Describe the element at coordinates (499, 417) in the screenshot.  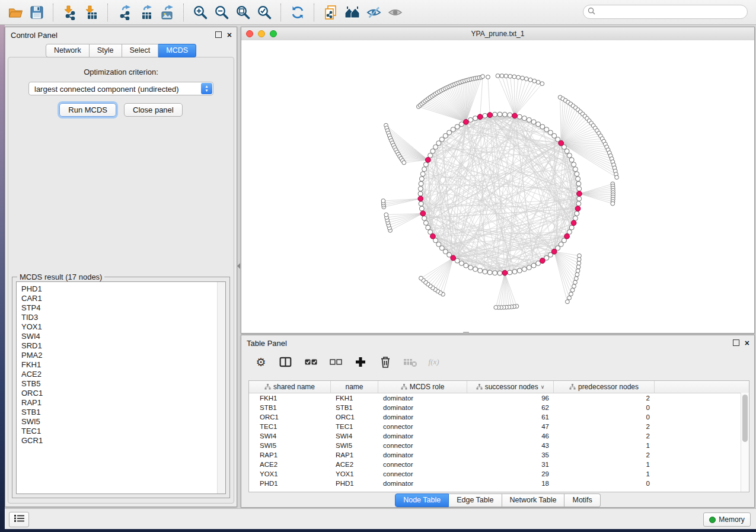
I see `table-row: ORC1ORC1dominator610` at that location.